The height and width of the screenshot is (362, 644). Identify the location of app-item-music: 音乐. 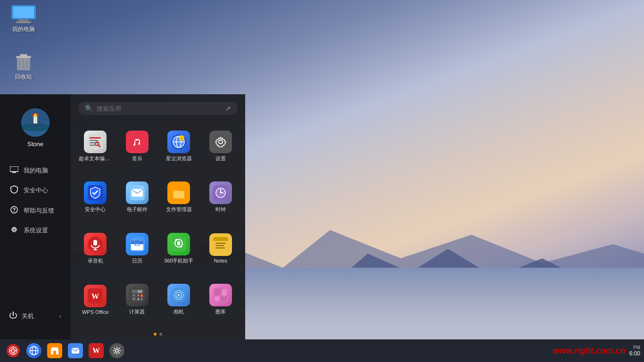
(138, 146).